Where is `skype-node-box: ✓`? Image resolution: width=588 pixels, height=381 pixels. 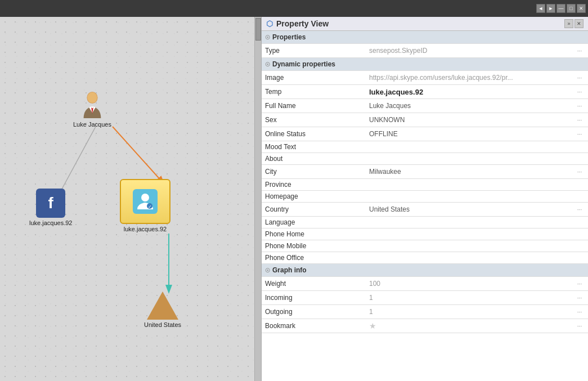 skype-node-box: ✓ is located at coordinates (145, 201).